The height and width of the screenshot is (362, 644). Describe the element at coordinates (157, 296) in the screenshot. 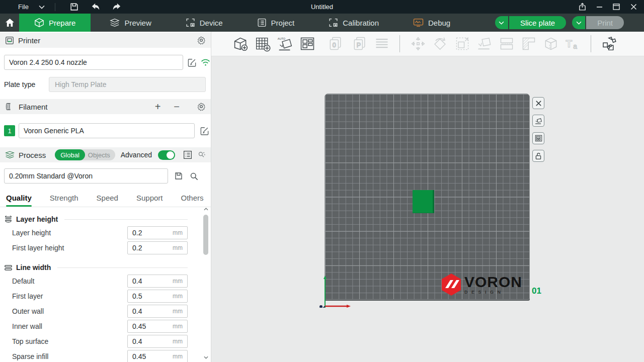

I see `first-layer-line-width-input: 0.5mm` at that location.